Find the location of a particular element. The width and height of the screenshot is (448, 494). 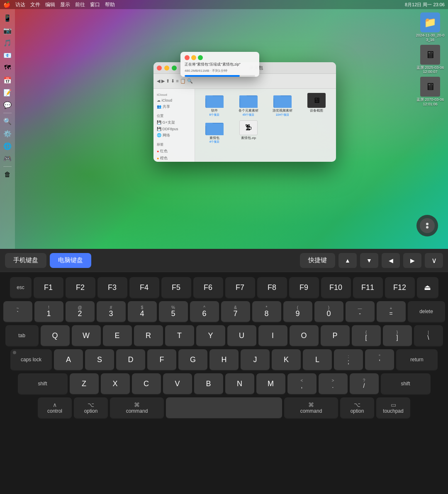

apple-icon: 🍎 is located at coordinates (7, 5).